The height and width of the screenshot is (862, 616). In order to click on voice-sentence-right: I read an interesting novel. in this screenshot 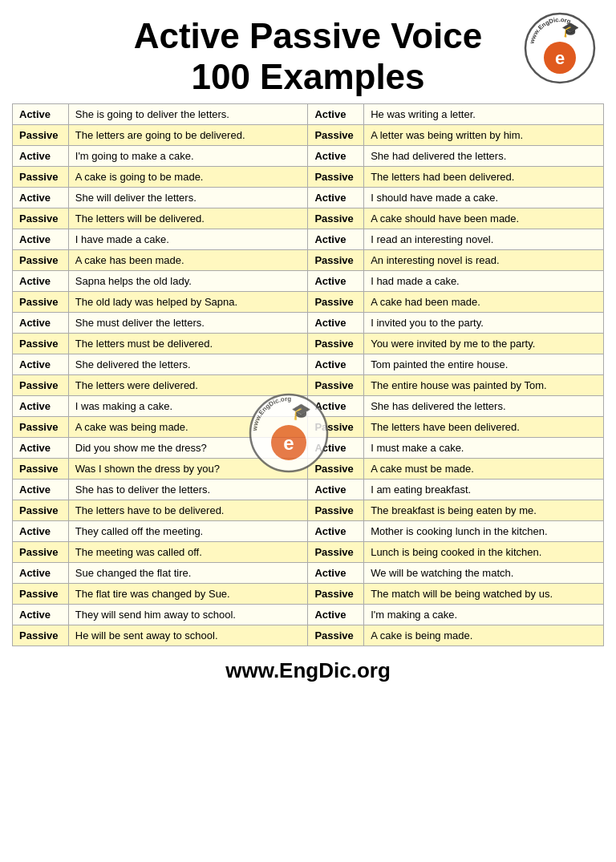, I will do `click(484, 240)`.